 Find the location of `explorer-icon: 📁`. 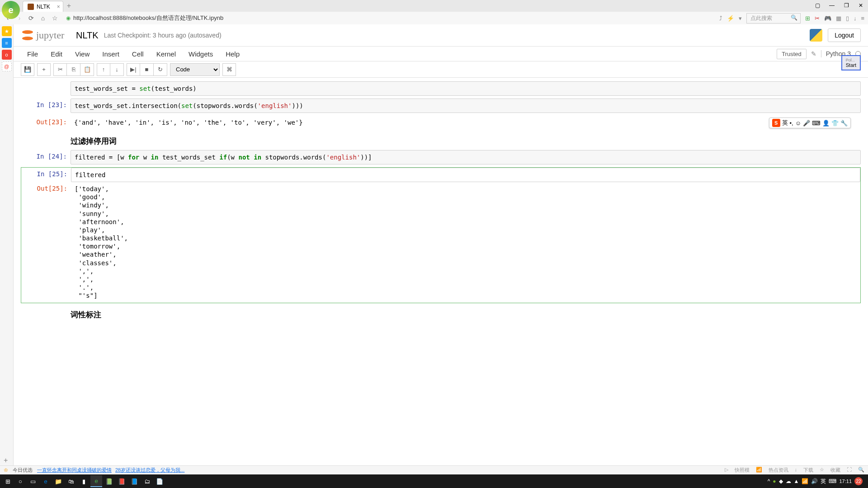

explorer-icon: 📁 is located at coordinates (58, 481).